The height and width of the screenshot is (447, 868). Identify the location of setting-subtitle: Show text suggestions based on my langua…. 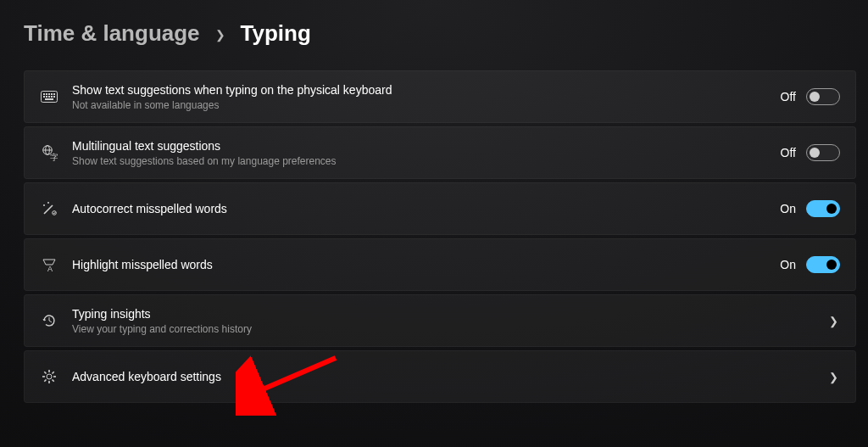
(426, 161).